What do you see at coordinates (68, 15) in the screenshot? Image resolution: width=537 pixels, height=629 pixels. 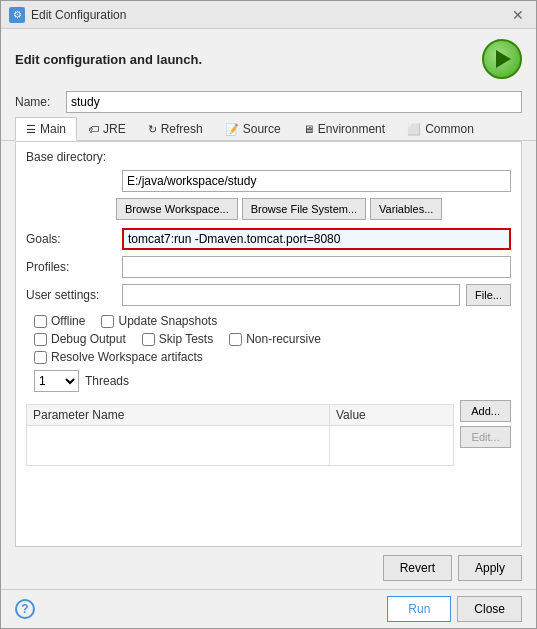 I see `title-bar-left: ⚙ Edit Configuration` at bounding box center [68, 15].